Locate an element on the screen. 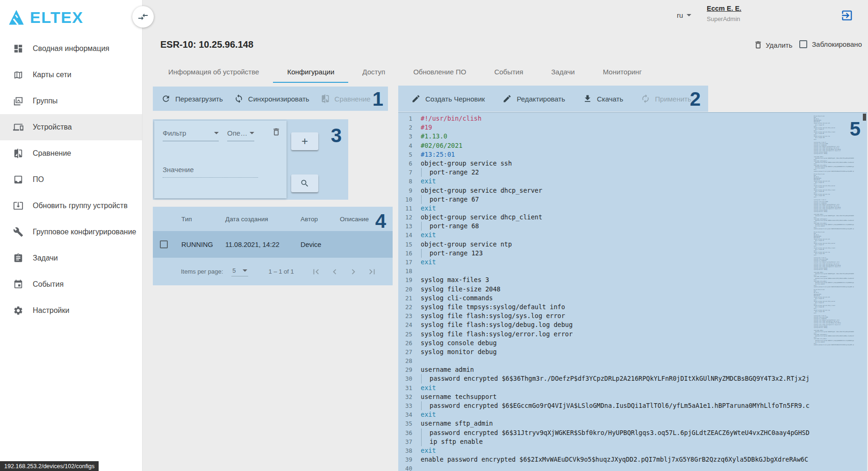 The width and height of the screenshot is (868, 471). eltex-logo: ELTEX is located at coordinates (71, 15).